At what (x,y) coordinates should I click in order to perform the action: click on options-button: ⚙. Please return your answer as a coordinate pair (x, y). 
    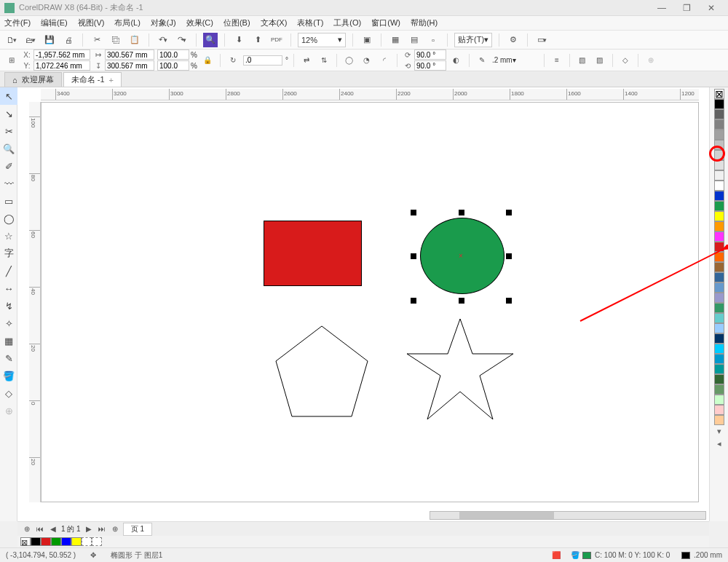
    Looking at the image, I should click on (513, 40).